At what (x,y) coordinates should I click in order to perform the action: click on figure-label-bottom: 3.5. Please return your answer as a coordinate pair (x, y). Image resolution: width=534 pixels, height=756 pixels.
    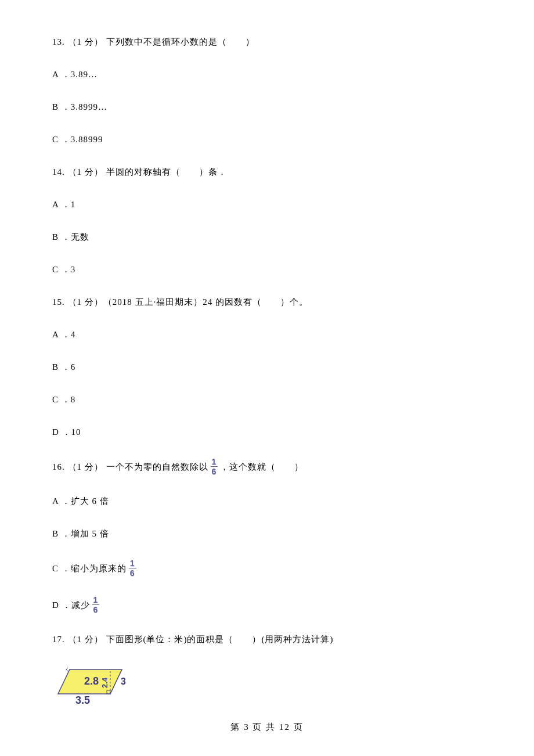
    Looking at the image, I should click on (82, 700).